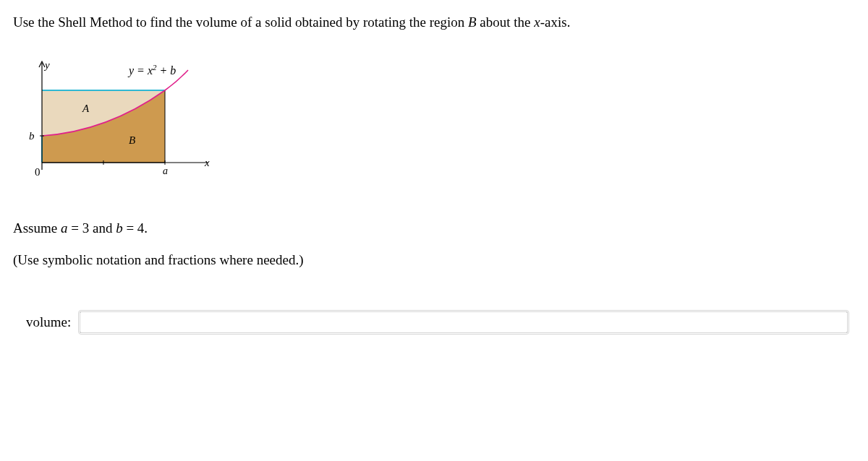  What do you see at coordinates (434, 260) in the screenshot?
I see `instruction-text: (Use symbolic notation and fractions whe…` at bounding box center [434, 260].